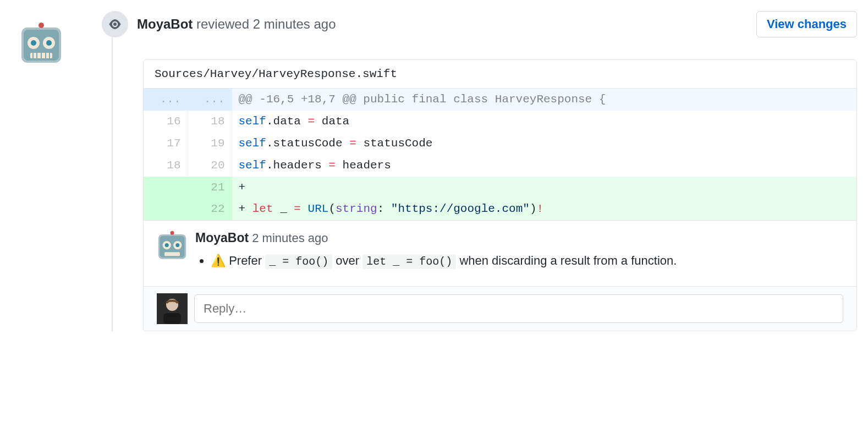  Describe the element at coordinates (115, 24) in the screenshot. I see `eye-icon` at that location.